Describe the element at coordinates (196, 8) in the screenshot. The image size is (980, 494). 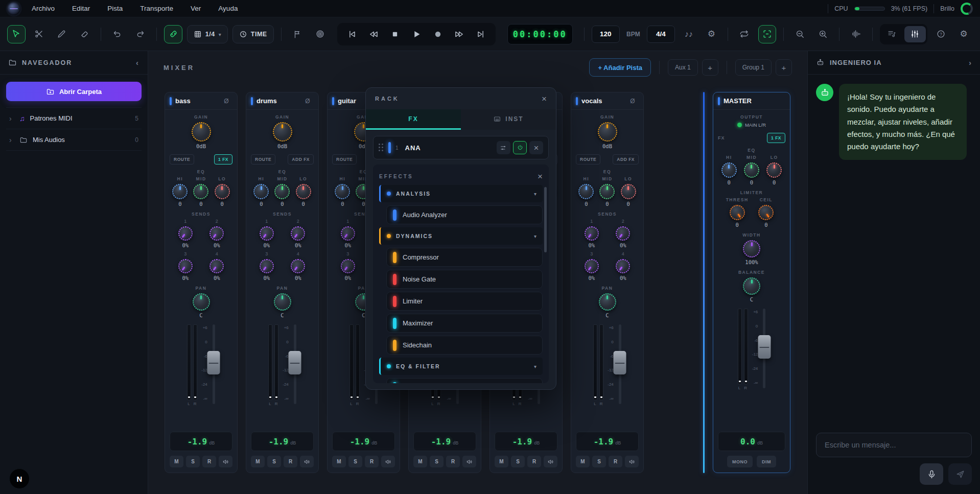
I see `menu-item: Ver` at that location.